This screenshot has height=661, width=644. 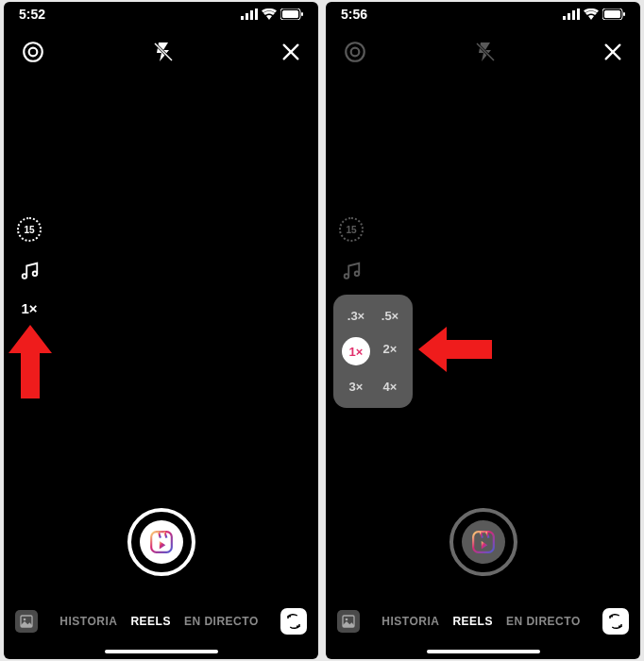 What do you see at coordinates (390, 387) in the screenshot?
I see `speed-option-4x: 4×` at bounding box center [390, 387].